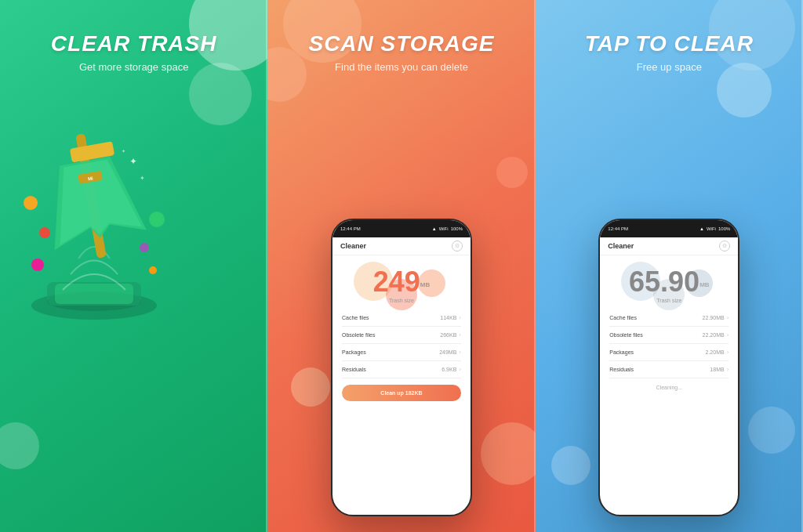 Image resolution: width=803 pixels, height=532 pixels. Describe the element at coordinates (448, 353) in the screenshot. I see `file-size: 249MB` at that location.